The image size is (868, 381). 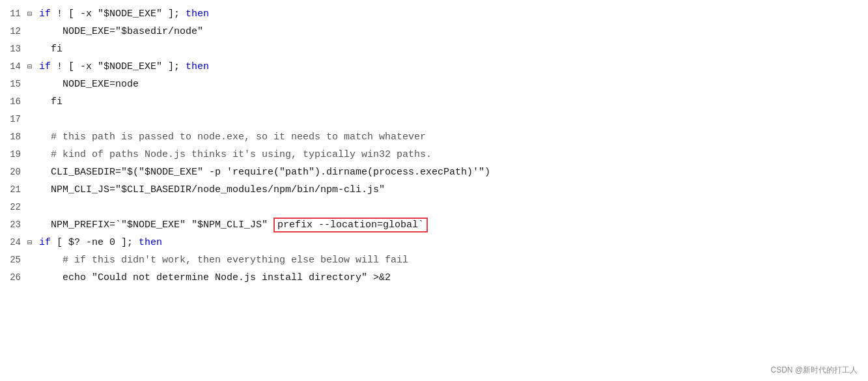 What do you see at coordinates (233, 225) in the screenshot?
I see `code-content: NPM_PREFIX=`"$NODE_EXE" "$NPM_CLI_JS" pr…` at bounding box center [233, 225].